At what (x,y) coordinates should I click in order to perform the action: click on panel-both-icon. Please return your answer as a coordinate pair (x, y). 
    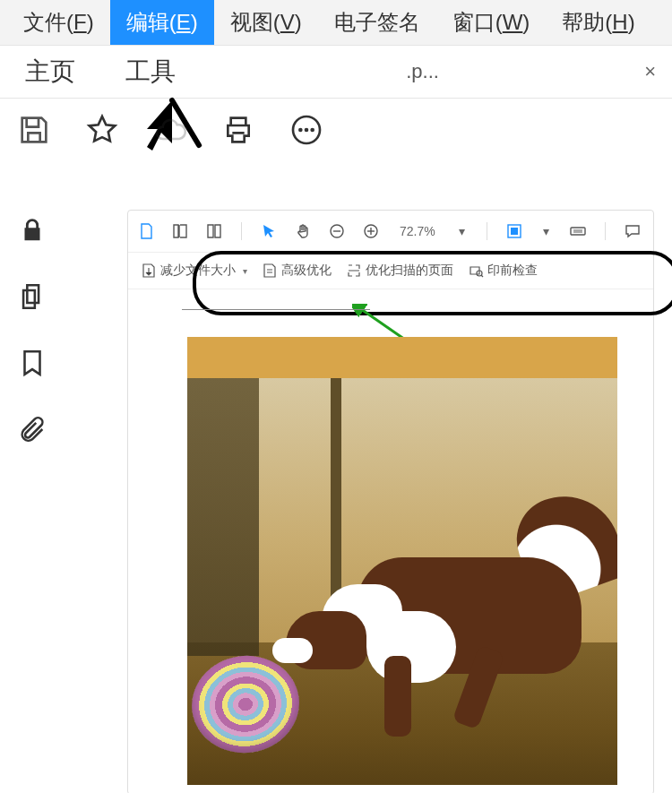
    Looking at the image, I should click on (214, 231).